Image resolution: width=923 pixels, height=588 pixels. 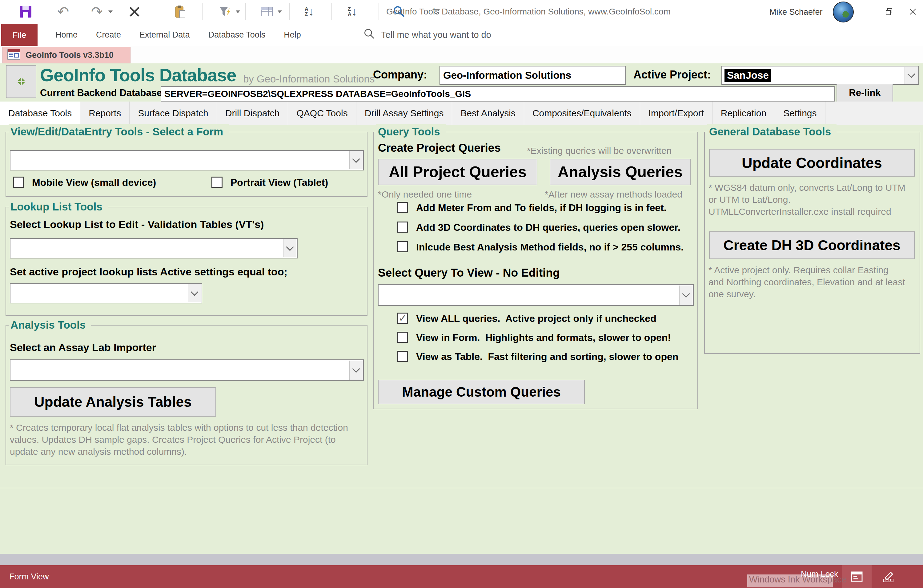 I want to click on status-view-label: Form View, so click(x=29, y=577).